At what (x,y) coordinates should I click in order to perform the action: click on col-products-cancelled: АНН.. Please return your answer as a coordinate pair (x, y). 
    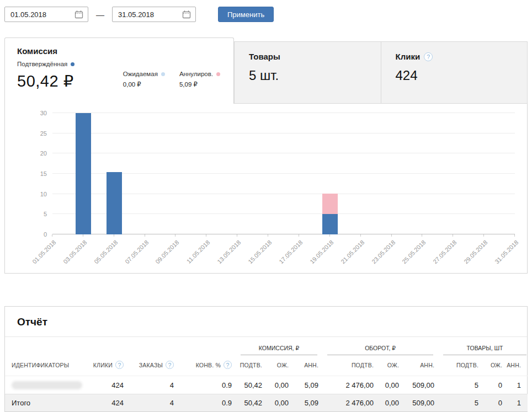
    Looking at the image, I should click on (515, 366).